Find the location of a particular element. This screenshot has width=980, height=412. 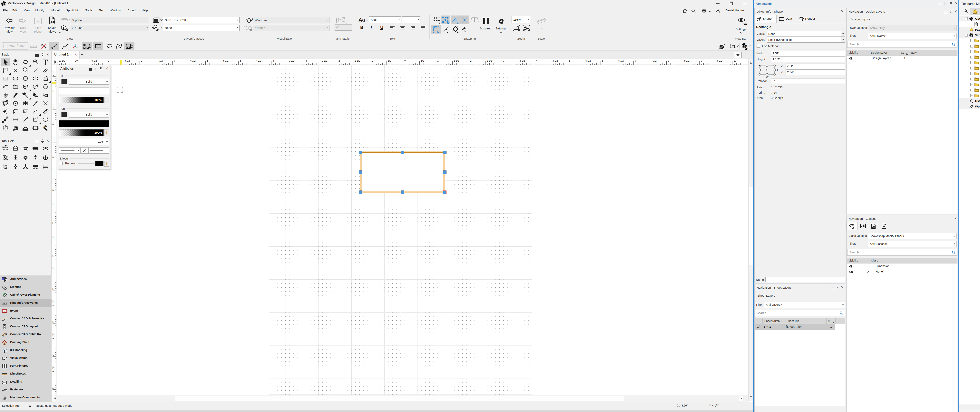

svg-text: W is located at coordinates (767, 77).